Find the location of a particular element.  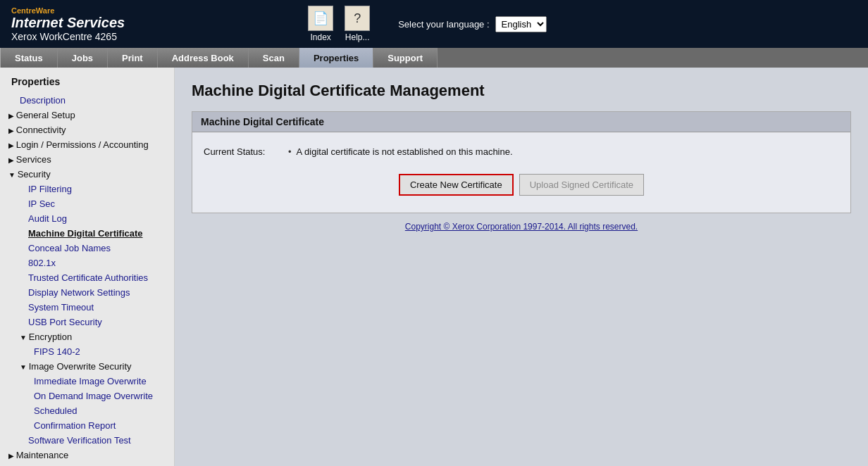

language-selector-area: Select your language : English is located at coordinates (472, 24).